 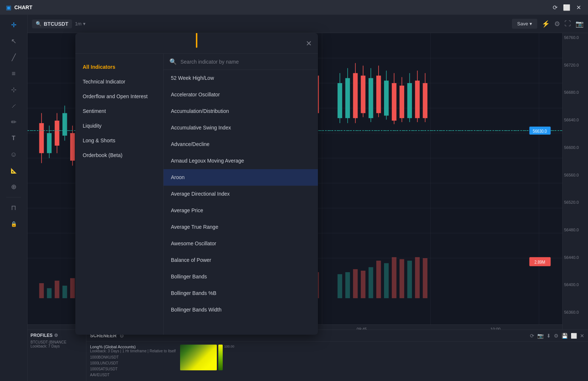 What do you see at coordinates (14, 25) in the screenshot?
I see `crosshair-icon: ✛` at bounding box center [14, 25].